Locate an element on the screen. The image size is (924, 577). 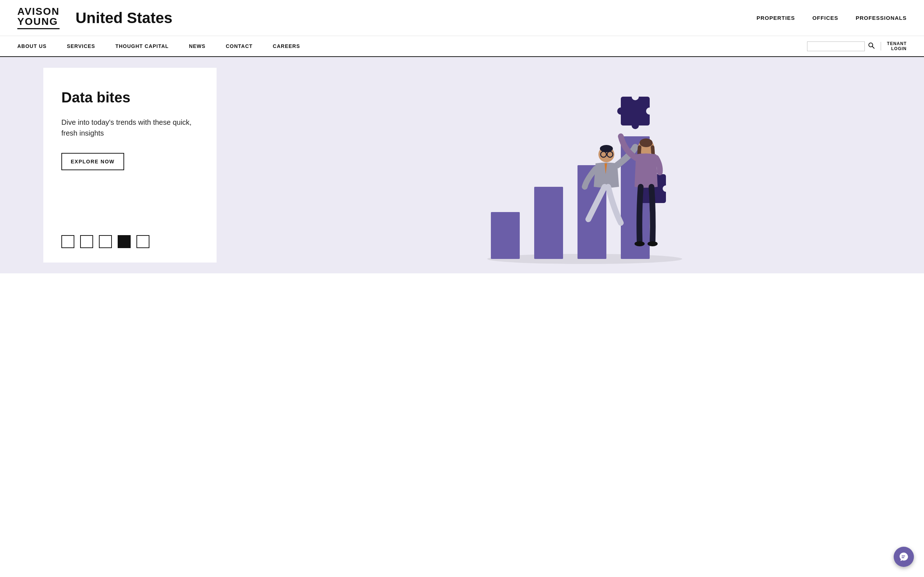
hero-card: Data bites Dive into today's trends with… is located at coordinates (130, 165).